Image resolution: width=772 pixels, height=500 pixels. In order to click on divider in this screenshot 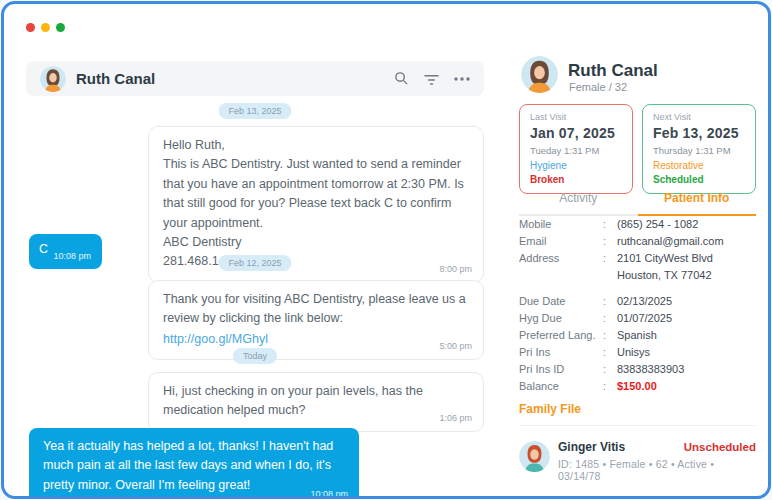, I will do `click(638, 426)`.